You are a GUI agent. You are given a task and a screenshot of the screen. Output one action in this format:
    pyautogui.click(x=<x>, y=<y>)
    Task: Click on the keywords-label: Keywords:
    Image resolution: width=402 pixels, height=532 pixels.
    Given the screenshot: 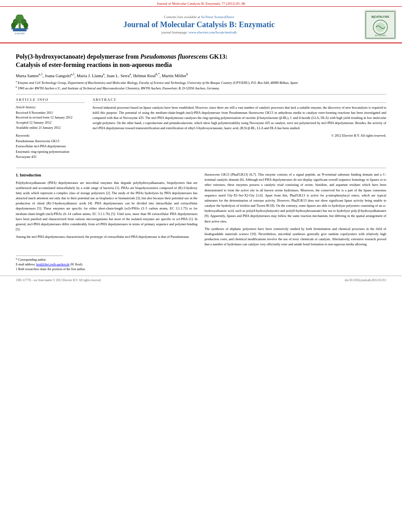 What is the action you would take?
    pyautogui.click(x=50, y=135)
    